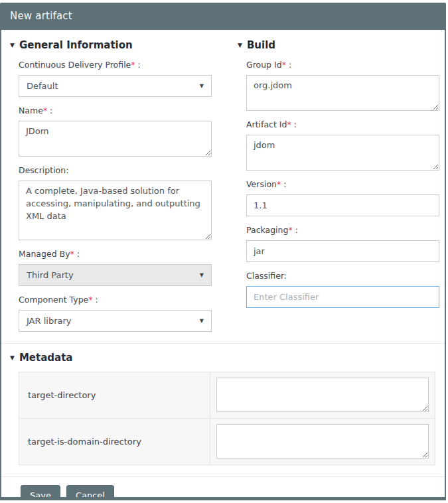 Image resolution: width=448 pixels, height=503 pixels. I want to click on dialog-footer: Save Cancel, so click(224, 488).